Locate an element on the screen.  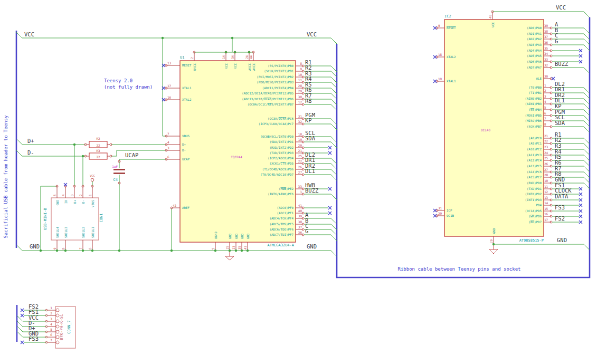
pin-name: (T0/OC4D/ADC10)PD7 is located at coordinates (277, 175).